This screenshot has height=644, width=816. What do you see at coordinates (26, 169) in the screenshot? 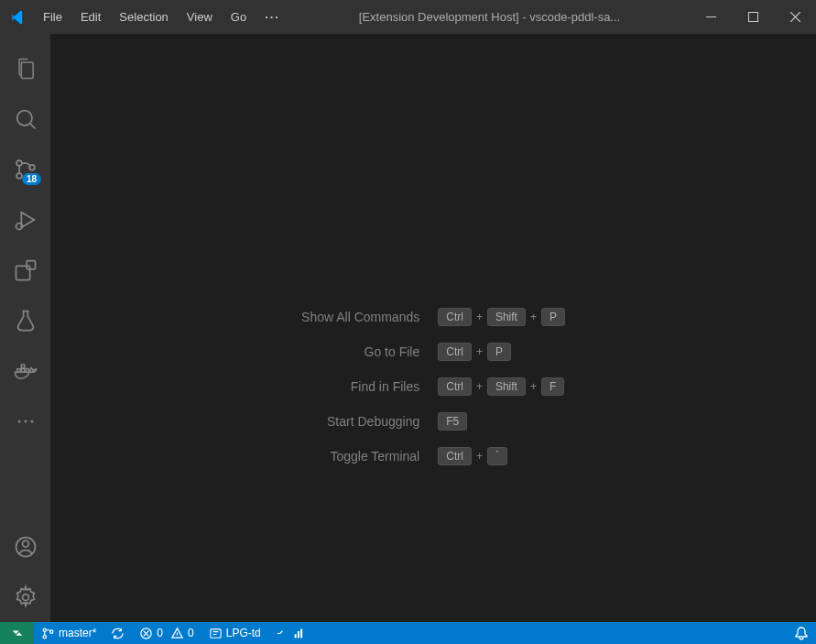
I see `source-control-icon: 18` at bounding box center [26, 169].